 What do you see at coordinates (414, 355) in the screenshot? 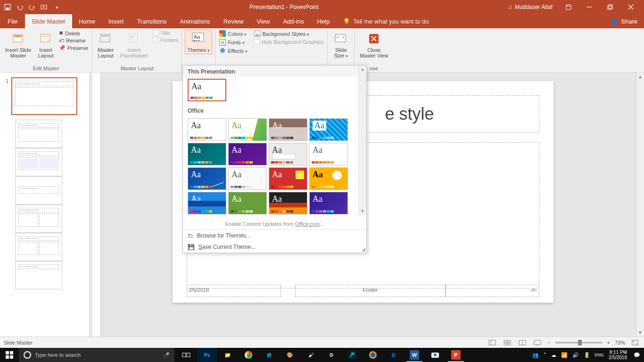
I see `taskbar-app-word: W` at bounding box center [414, 355].